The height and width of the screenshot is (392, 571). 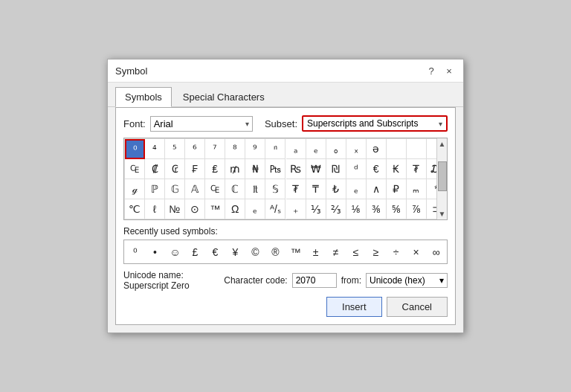 I want to click on recently-used-cell: •, so click(x=155, y=251).